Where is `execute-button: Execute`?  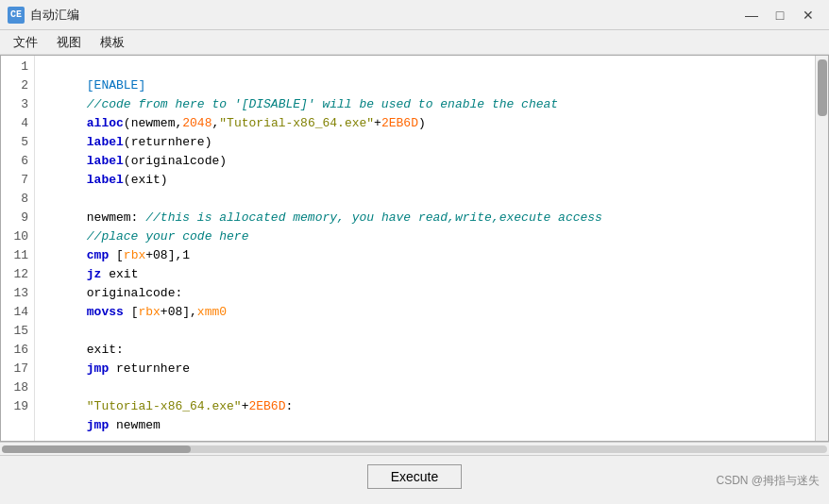 execute-button: Execute is located at coordinates (415, 477).